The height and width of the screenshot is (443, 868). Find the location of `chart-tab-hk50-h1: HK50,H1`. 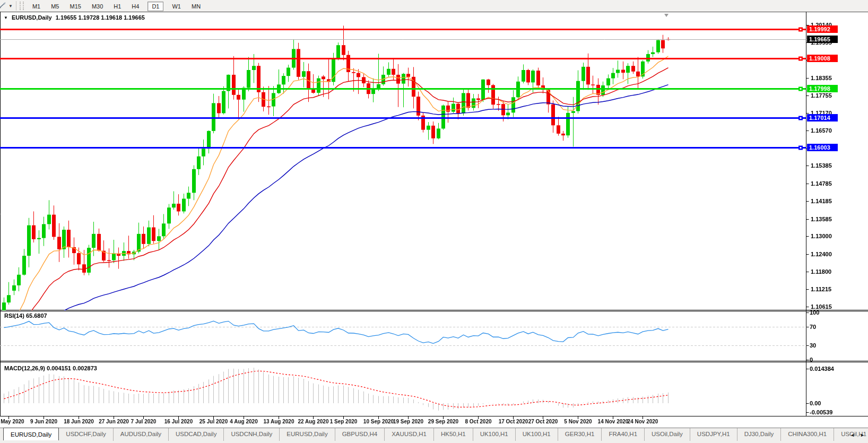

chart-tab-hk50-h1: HK50,H1 is located at coordinates (453, 435).